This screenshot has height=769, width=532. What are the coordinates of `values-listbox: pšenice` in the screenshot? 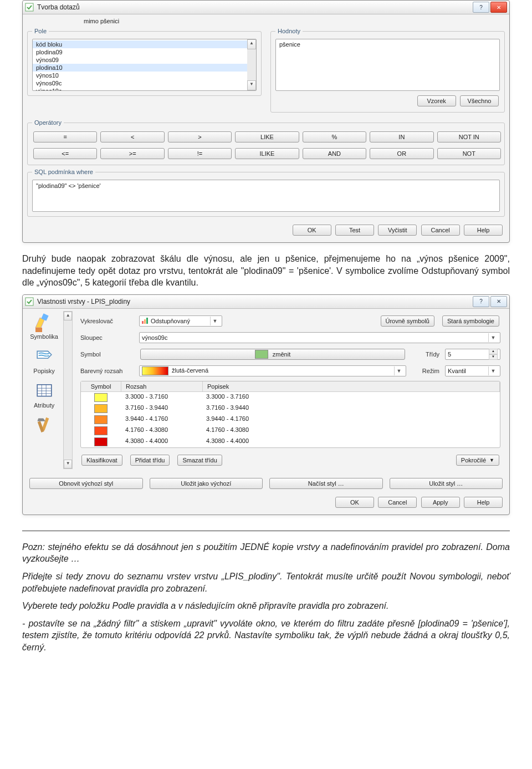 It's located at (388, 65).